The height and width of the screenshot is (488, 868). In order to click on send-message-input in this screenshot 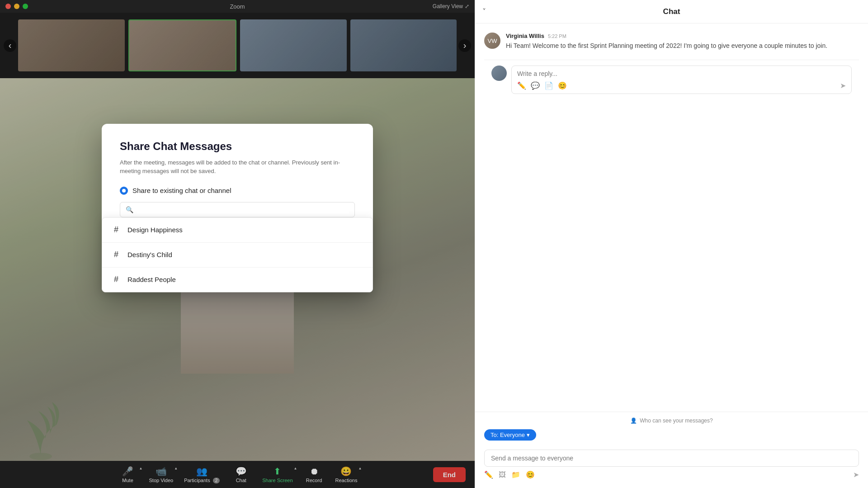, I will do `click(672, 458)`.